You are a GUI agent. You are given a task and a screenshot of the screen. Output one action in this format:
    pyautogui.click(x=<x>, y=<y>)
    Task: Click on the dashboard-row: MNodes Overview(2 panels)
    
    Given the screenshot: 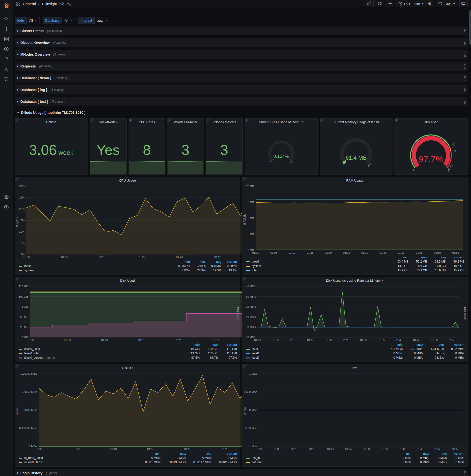 What is the action you would take?
    pyautogui.click(x=241, y=54)
    